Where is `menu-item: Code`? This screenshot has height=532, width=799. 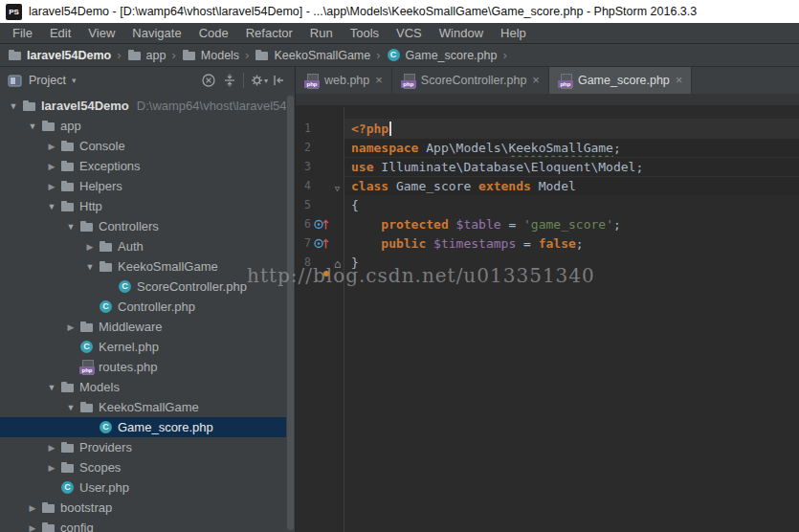
menu-item: Code is located at coordinates (214, 33).